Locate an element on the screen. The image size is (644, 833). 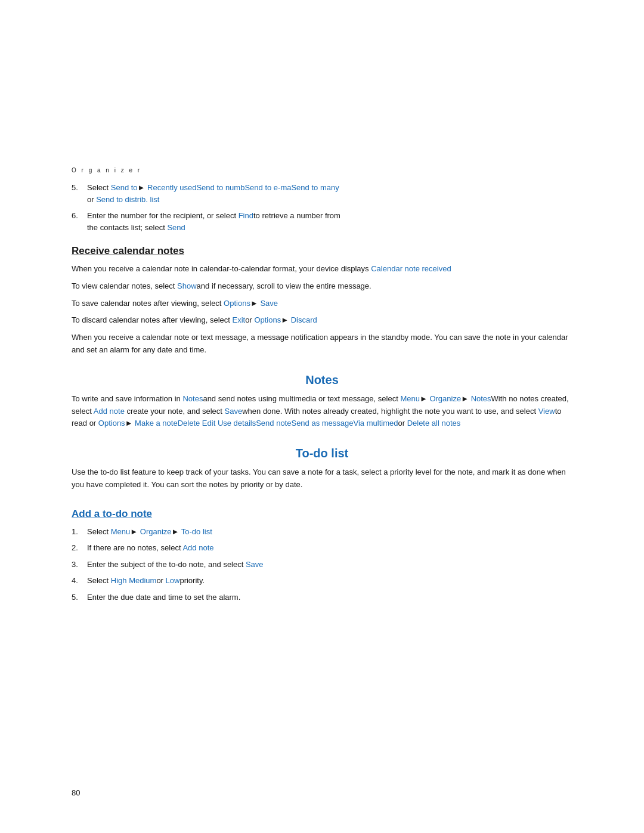
add-todo-heading: Add a to-do note is located at coordinates (322, 514).